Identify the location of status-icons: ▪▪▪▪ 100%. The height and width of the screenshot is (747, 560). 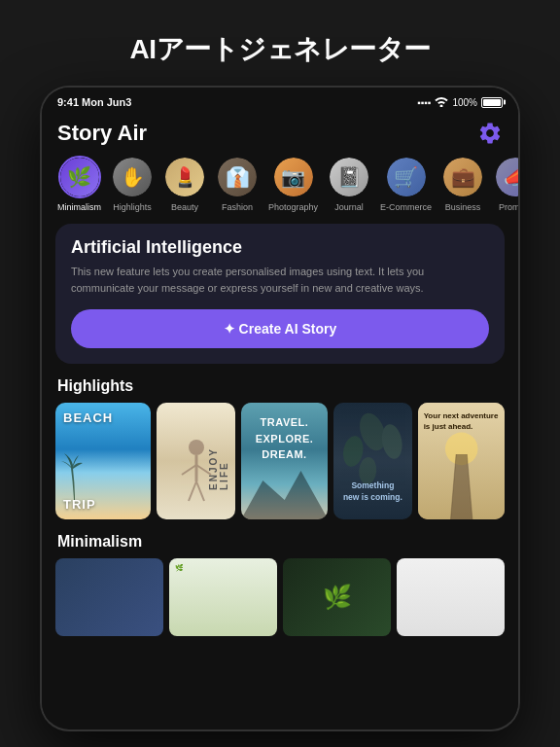
(460, 102).